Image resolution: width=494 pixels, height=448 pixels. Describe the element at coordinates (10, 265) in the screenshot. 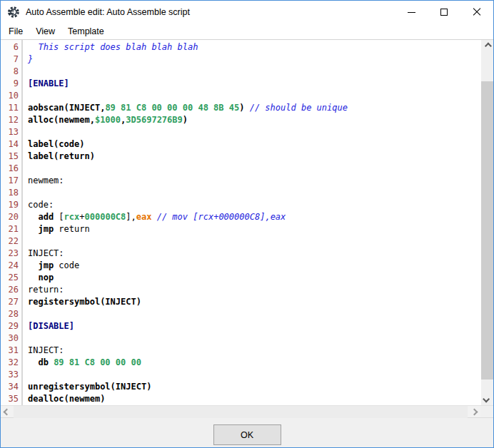

I see `line-number: 24` at that location.